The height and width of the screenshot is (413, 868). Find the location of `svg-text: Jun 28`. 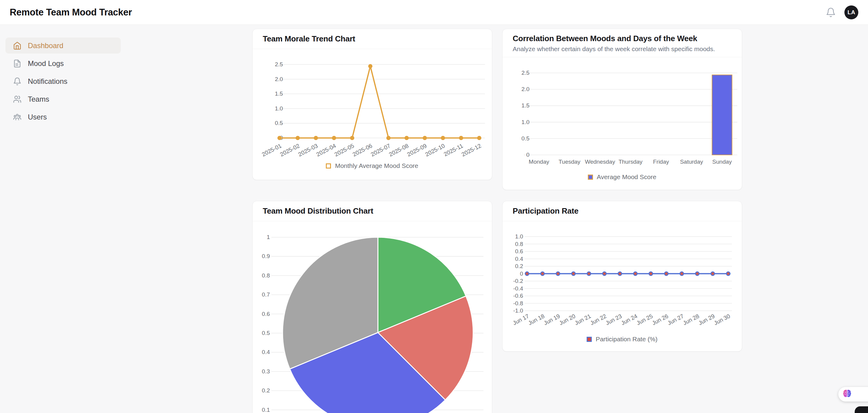

svg-text: Jun 28 is located at coordinates (691, 320).